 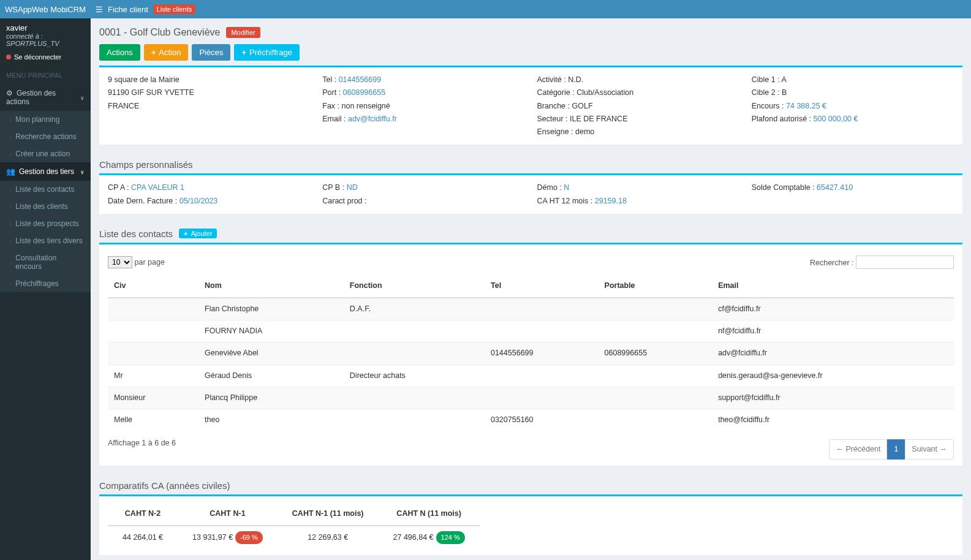 I want to click on sidebar-toggle, so click(x=99, y=10).